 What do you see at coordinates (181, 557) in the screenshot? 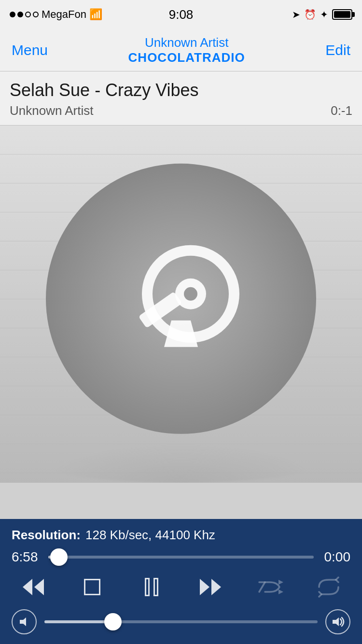
I see `progress-row: 6:58 0:00` at bounding box center [181, 557].